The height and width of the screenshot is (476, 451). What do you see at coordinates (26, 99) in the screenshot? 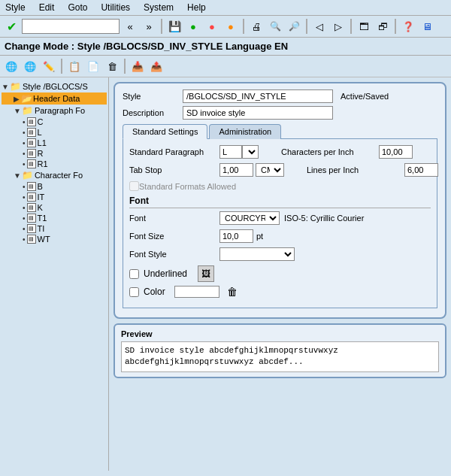
I see `tree-header-folder-icon: 📂` at bounding box center [26, 99].